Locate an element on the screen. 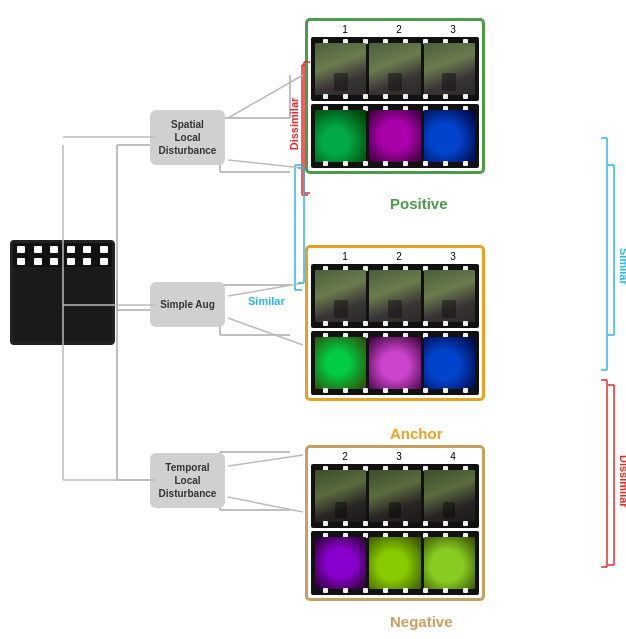 The width and height of the screenshot is (626, 639). anchor-frame-2: 2 is located at coordinates (399, 256).